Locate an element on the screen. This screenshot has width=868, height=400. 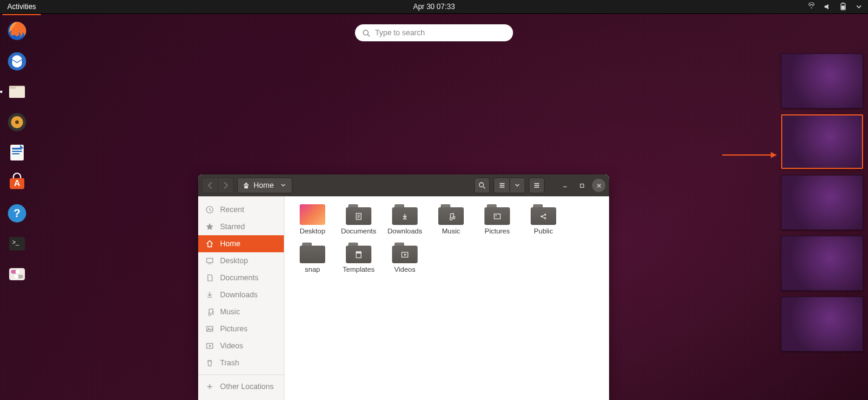
dock-settings is located at coordinates (17, 274).